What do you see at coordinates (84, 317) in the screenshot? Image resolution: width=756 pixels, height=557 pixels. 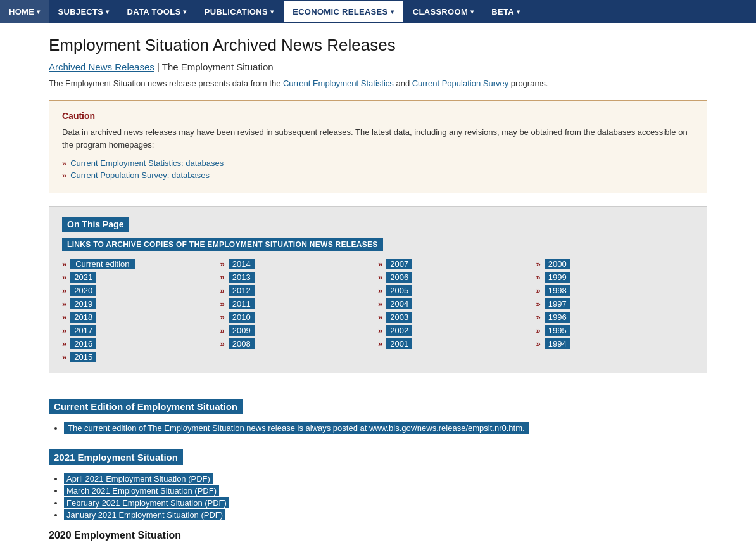 I see `year-2018-link: 2018` at bounding box center [84, 317].